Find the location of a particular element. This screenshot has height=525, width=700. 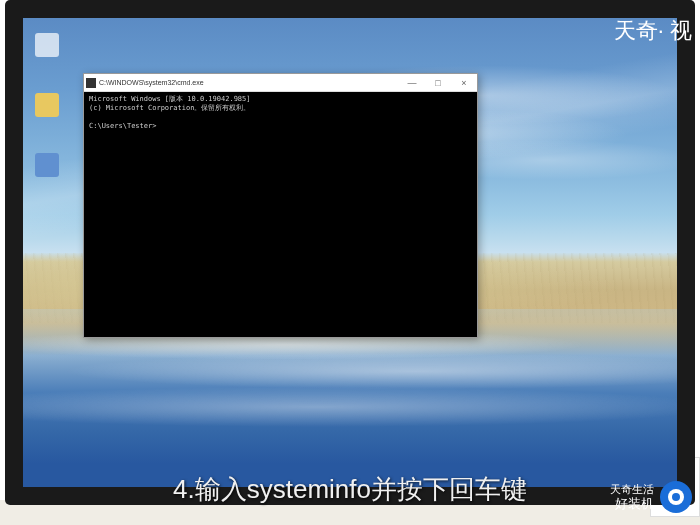

cmd-line1: Microsoft Windows [版本 10.0.19042.985] is located at coordinates (170, 99).